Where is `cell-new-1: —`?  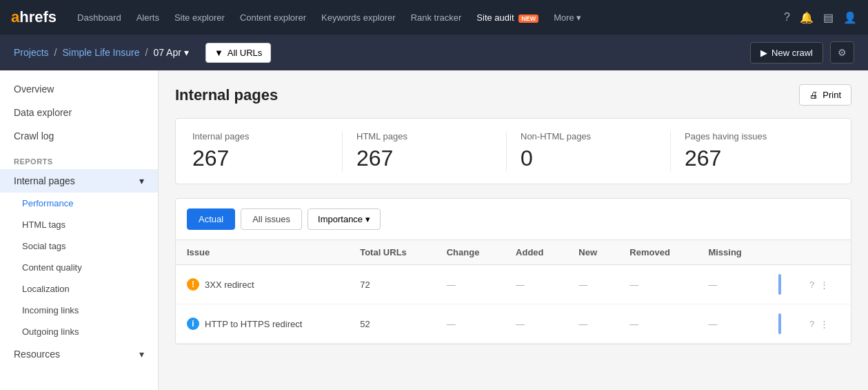
cell-new-1: — is located at coordinates (593, 324).